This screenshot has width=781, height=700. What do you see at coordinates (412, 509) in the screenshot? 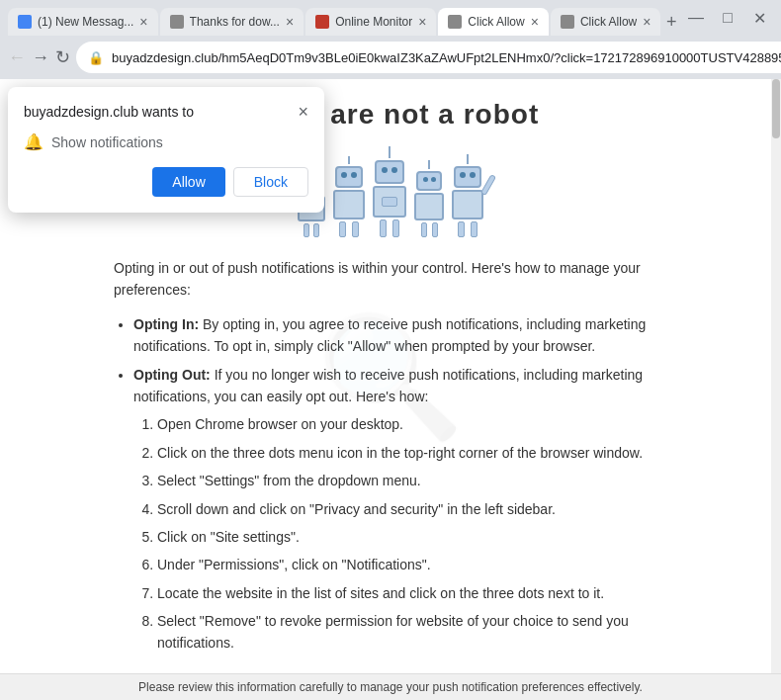
I see `step-4: Scroll down and click on "Privacy and se…` at bounding box center [412, 509].